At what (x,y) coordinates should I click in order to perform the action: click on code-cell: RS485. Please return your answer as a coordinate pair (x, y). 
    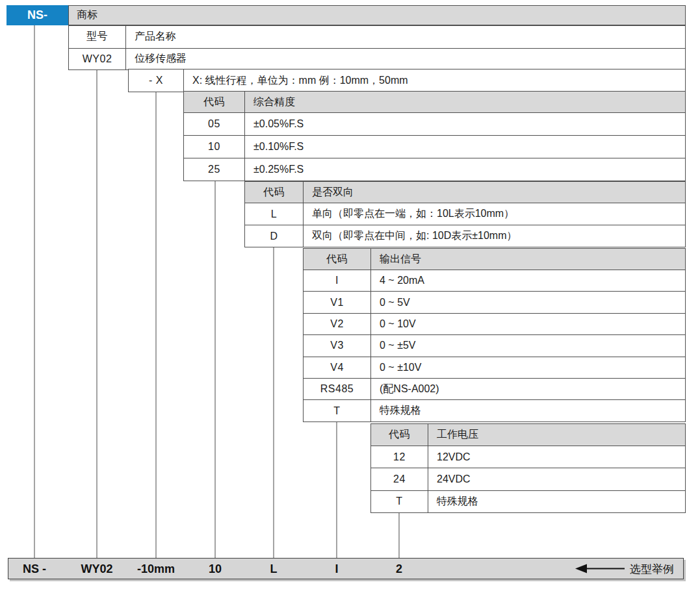
    Looking at the image, I should click on (337, 389).